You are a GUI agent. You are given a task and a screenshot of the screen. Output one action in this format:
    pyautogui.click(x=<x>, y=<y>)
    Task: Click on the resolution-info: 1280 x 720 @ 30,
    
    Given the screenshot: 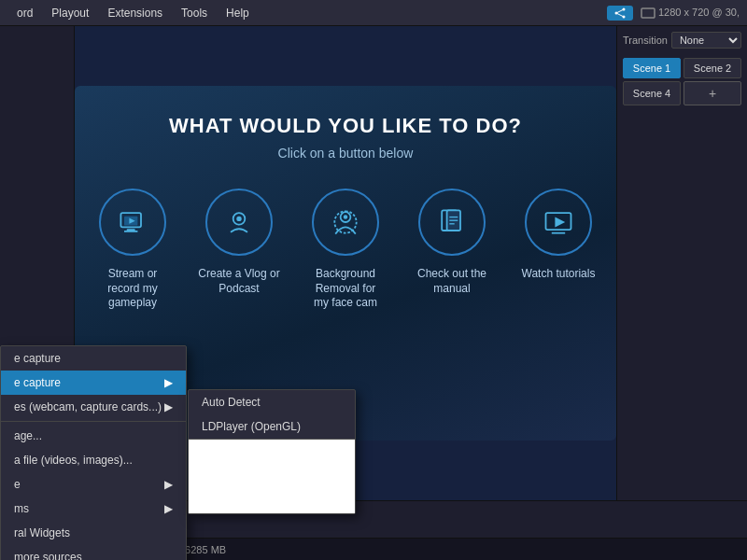 What is the action you would take?
    pyautogui.click(x=690, y=13)
    